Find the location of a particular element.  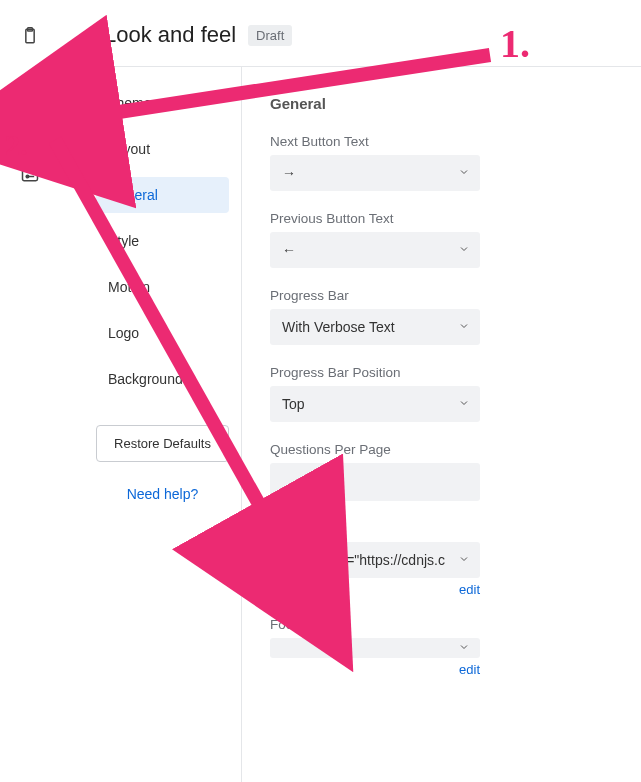

field-label: Progress Bar is located at coordinates (442, 296).